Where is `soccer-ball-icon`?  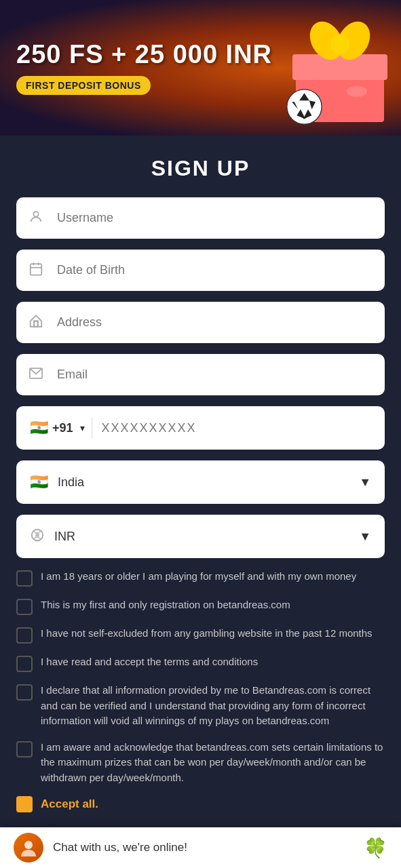
soccer-ball-icon is located at coordinates (304, 107).